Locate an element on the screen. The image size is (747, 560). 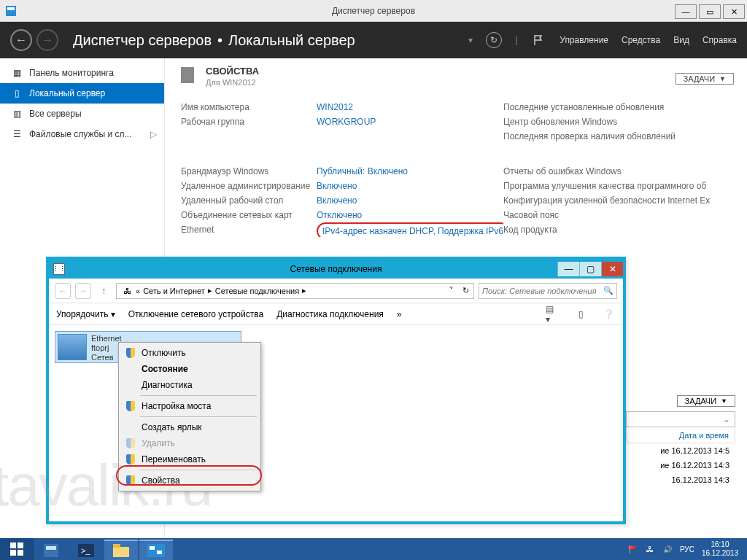
ctx-status: Состояние is located at coordinates (190, 369).